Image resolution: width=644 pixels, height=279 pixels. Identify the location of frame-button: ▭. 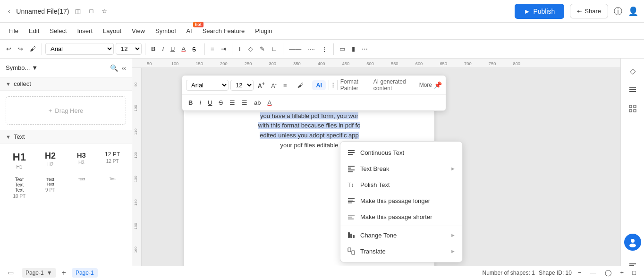
(342, 49).